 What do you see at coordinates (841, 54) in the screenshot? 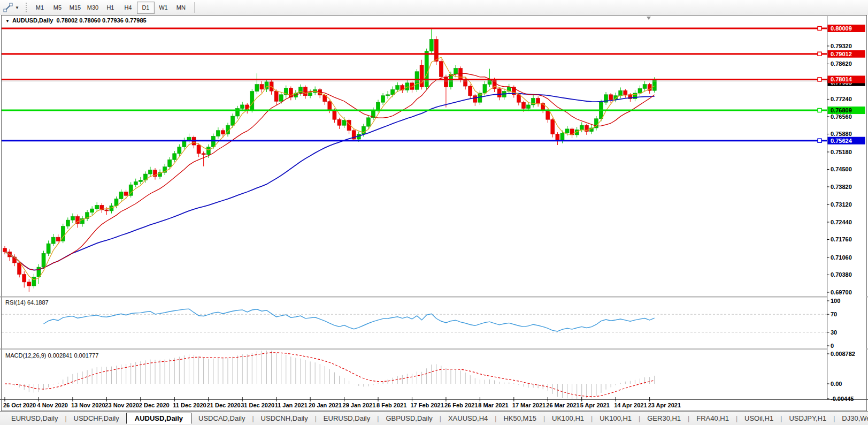
I see `svg-text: 0.79012` at bounding box center [841, 54].